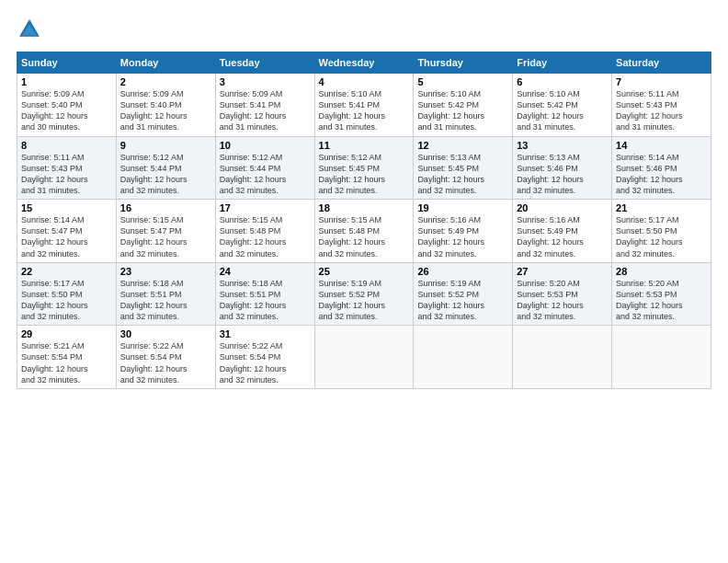  I want to click on day-cell: 27Sunrise: 5:20 AM Sunset: 5:53 PM Dayli…, so click(563, 294).